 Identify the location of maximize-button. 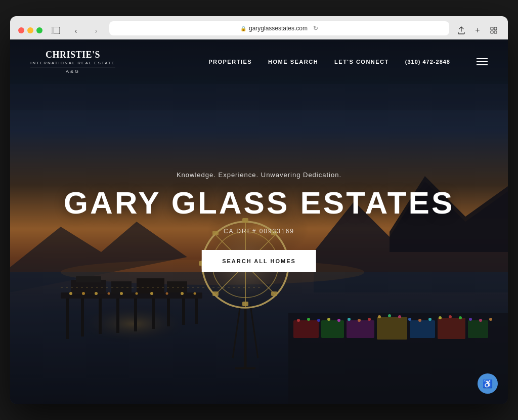
(39, 30).